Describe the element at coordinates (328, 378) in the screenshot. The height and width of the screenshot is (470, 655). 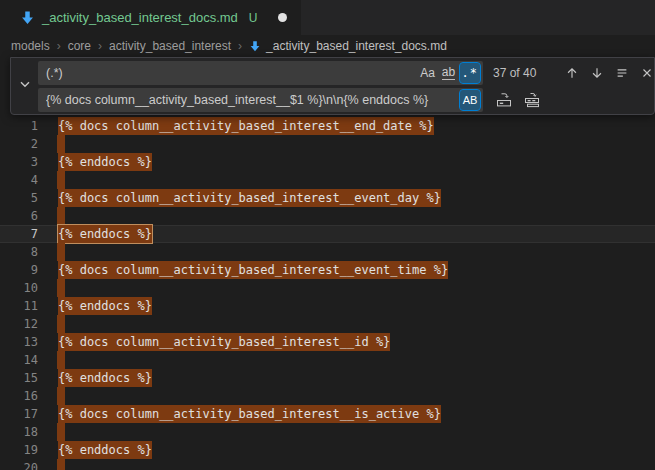
I see `editor-line: 15{% enddocs %}` at that location.